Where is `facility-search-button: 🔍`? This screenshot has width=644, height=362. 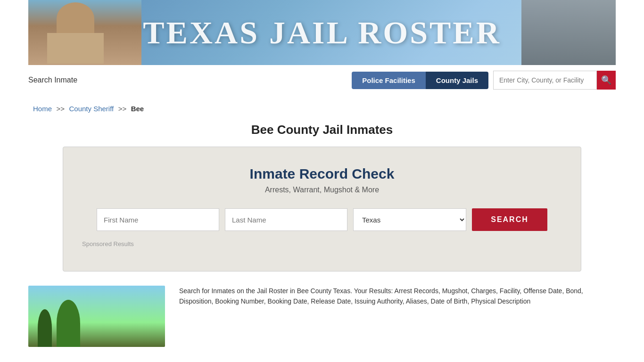
facility-search-button: 🔍 is located at coordinates (606, 80).